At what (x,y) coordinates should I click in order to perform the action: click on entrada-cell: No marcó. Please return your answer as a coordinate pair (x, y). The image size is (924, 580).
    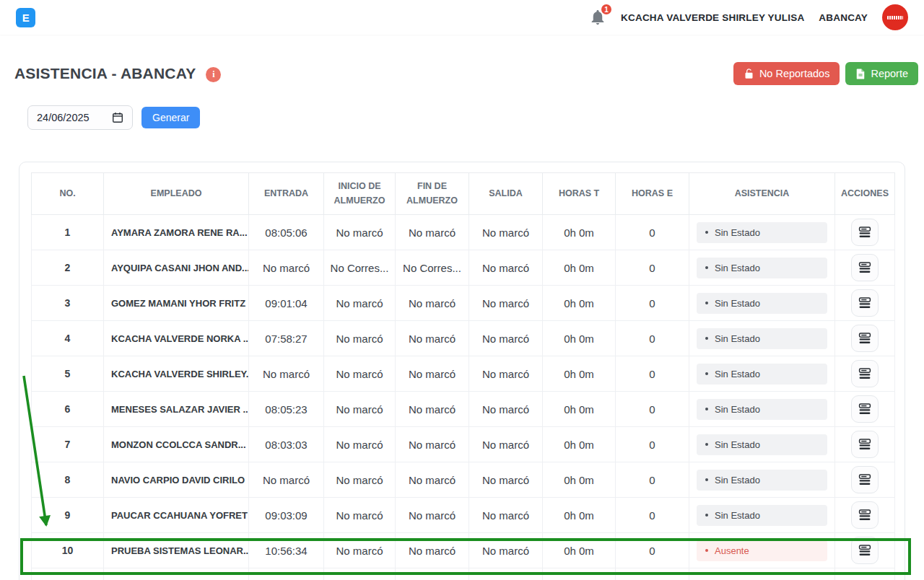
    Looking at the image, I should click on (287, 374).